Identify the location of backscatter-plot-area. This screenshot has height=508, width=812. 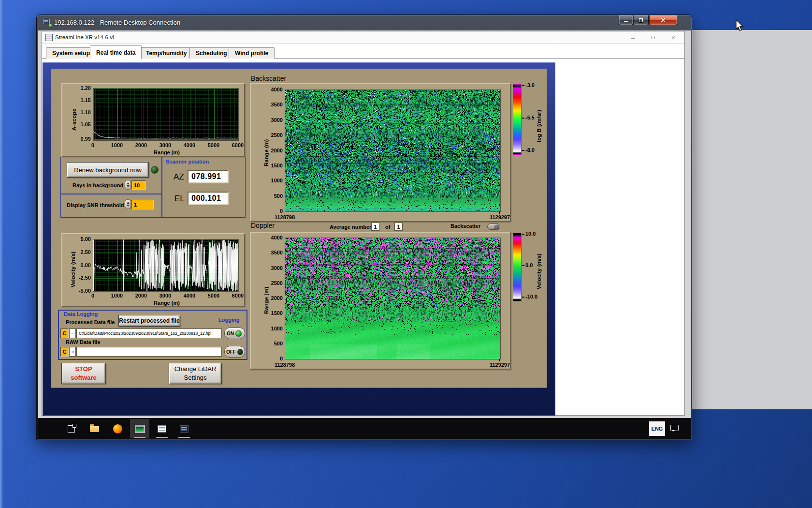
(392, 151).